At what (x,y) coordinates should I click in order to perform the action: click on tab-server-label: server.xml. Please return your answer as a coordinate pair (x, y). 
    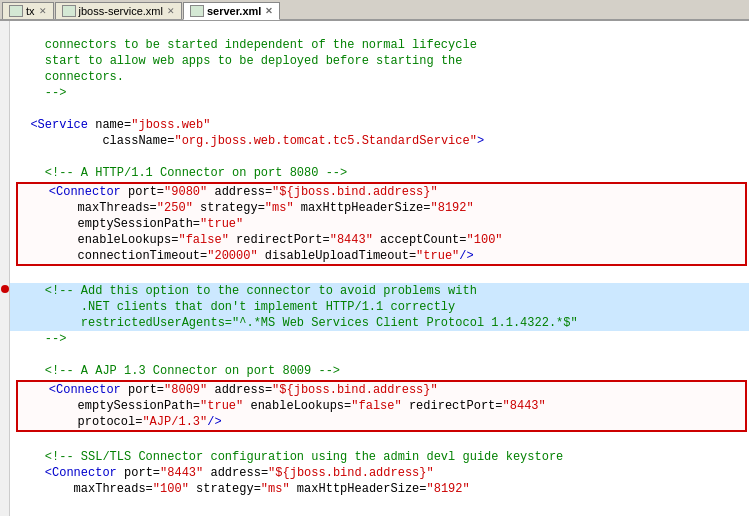
    Looking at the image, I should click on (234, 11).